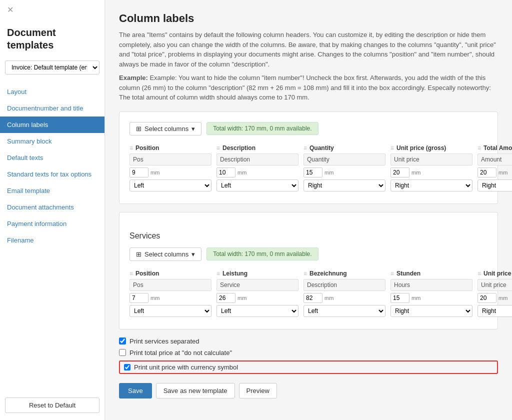 The width and height of the screenshot is (512, 420). What do you see at coordinates (170, 311) in the screenshot?
I see `col-align-select-svc-0: LeftCenterRight` at bounding box center [170, 311].